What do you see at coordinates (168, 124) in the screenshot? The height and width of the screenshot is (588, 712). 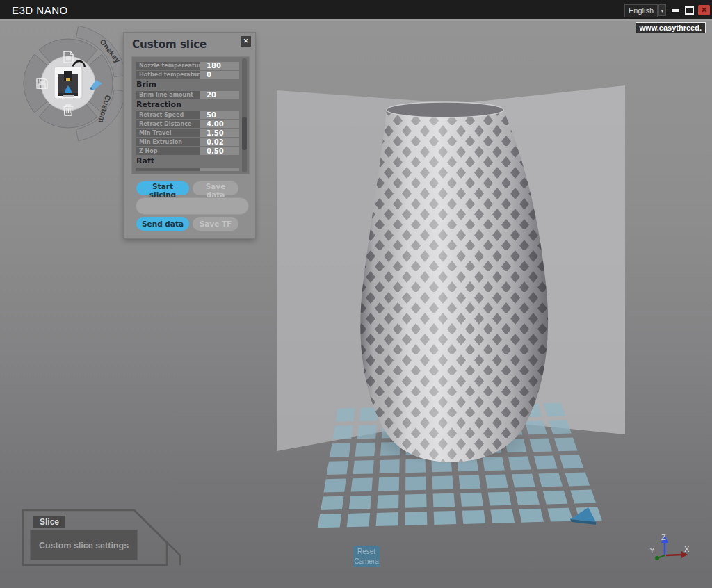 I see `setting-label: Retract Distance` at bounding box center [168, 124].